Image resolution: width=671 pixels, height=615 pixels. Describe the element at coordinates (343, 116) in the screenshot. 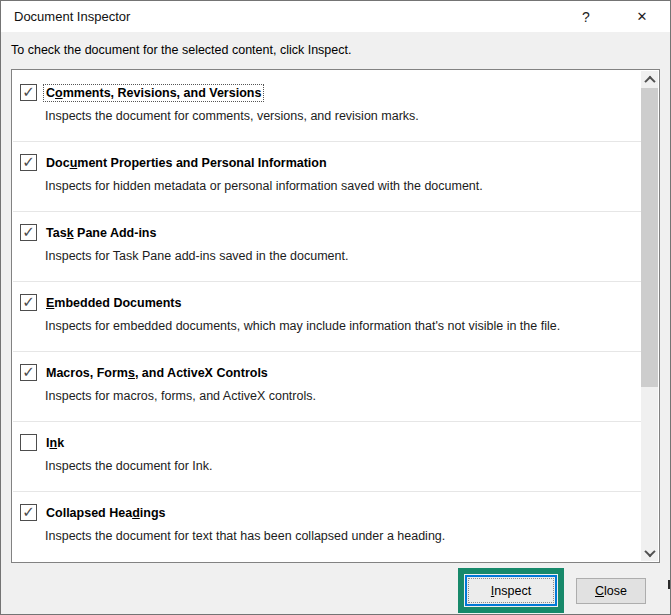

I see `item-description: Inspects the document for comments, vers…` at that location.